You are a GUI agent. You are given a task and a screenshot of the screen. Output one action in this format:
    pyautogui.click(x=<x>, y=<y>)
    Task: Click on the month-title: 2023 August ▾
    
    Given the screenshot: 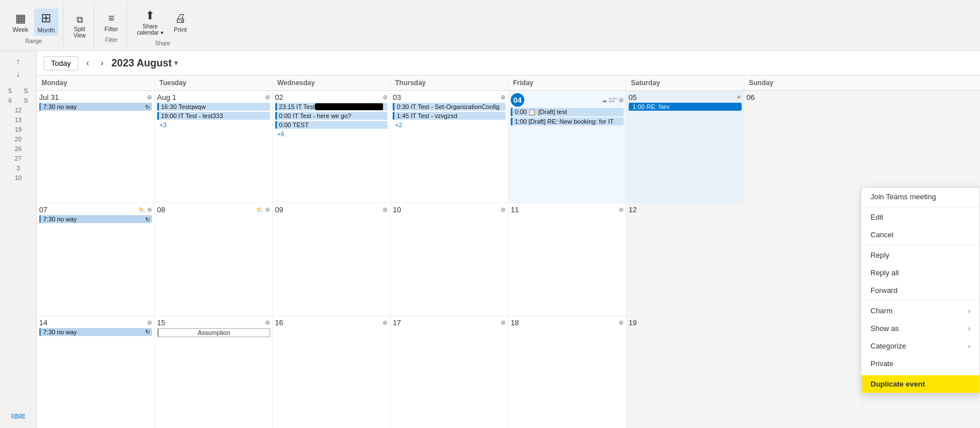 What is the action you would take?
    pyautogui.click(x=144, y=64)
    